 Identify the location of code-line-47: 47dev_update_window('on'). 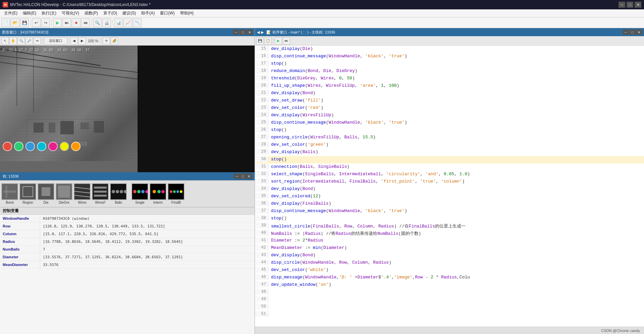
(449, 285).